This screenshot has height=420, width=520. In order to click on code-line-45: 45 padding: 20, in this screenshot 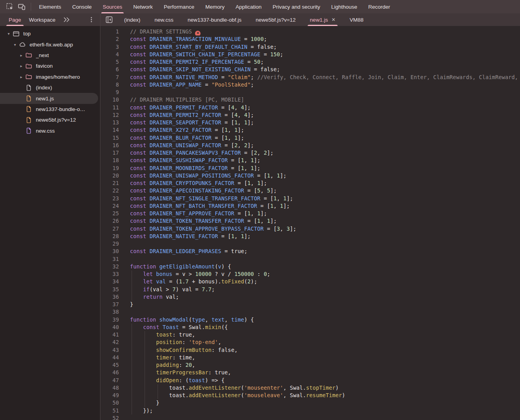, I will do `click(310, 365)`.